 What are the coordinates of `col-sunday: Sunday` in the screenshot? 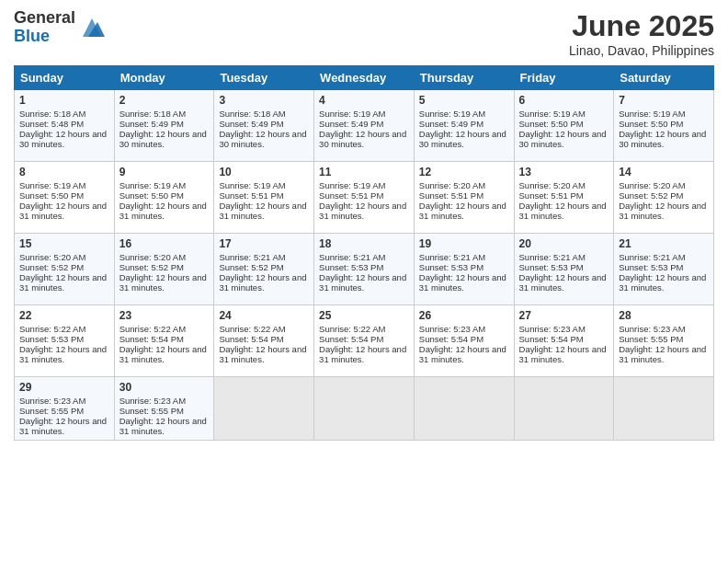 It's located at (64, 78).